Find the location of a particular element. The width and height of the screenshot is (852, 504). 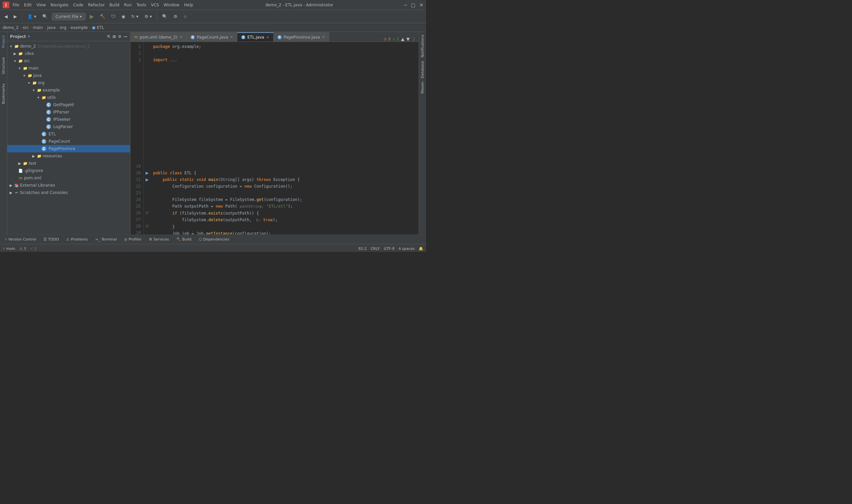

menu-file: File is located at coordinates (16, 5).